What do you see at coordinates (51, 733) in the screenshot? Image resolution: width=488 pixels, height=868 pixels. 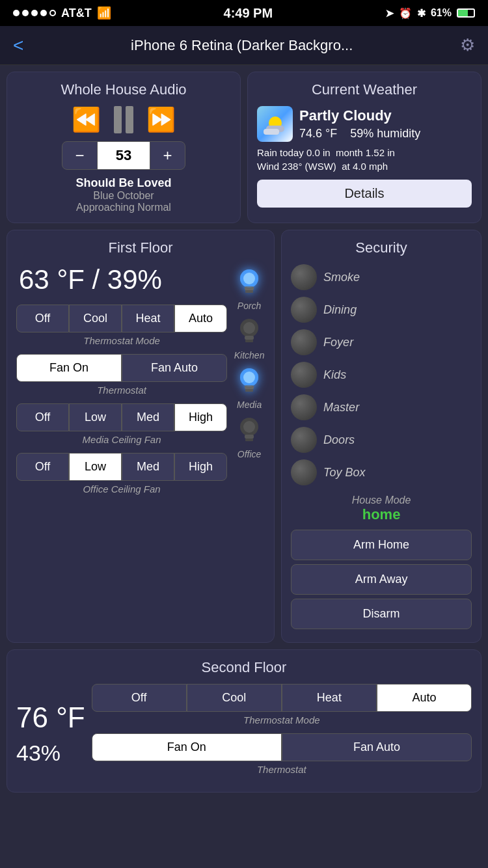 I see `sf-left: 76 °F 43%` at bounding box center [51, 733].